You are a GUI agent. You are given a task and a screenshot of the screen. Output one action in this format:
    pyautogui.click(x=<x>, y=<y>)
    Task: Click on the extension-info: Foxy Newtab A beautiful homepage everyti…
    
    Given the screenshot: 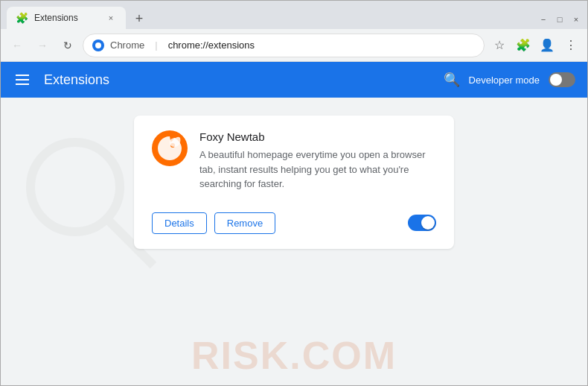 What is the action you would take?
    pyautogui.click(x=318, y=161)
    